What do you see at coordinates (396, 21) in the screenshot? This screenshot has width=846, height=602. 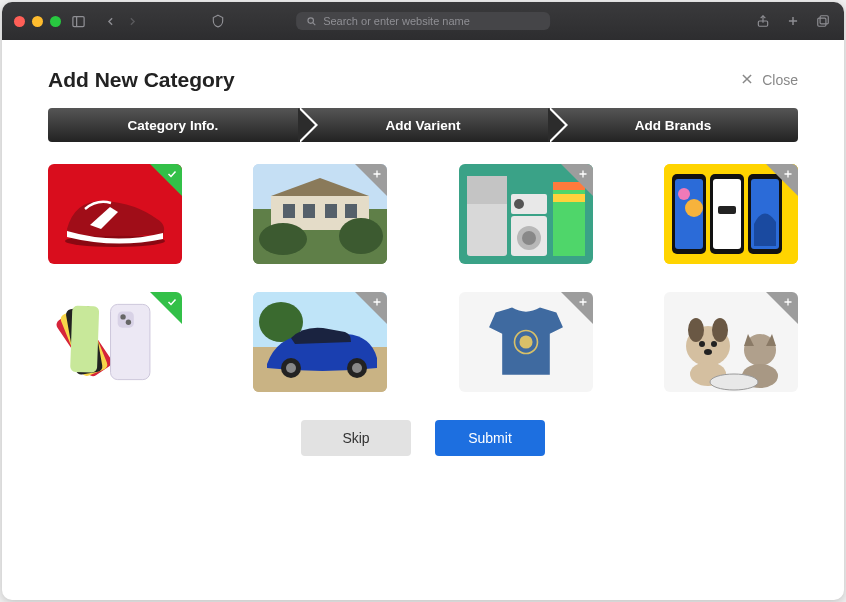 I see `address-bar-placeholder: Search or enter website name` at bounding box center [396, 21].